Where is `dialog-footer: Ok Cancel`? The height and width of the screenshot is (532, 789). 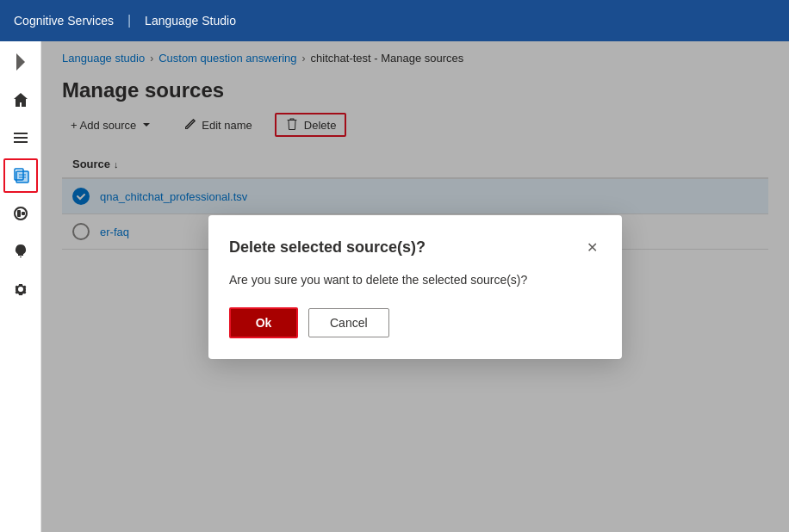 dialog-footer: Ok Cancel is located at coordinates (415, 323).